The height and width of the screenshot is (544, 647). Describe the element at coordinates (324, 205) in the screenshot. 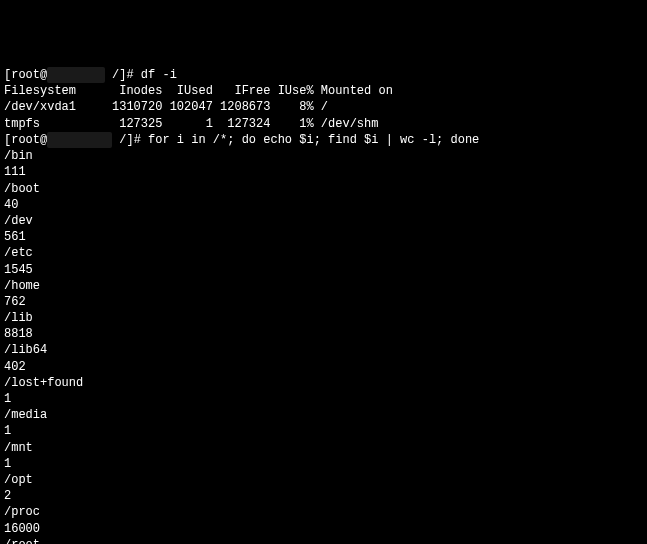

I see `entry-count-1: 40` at that location.